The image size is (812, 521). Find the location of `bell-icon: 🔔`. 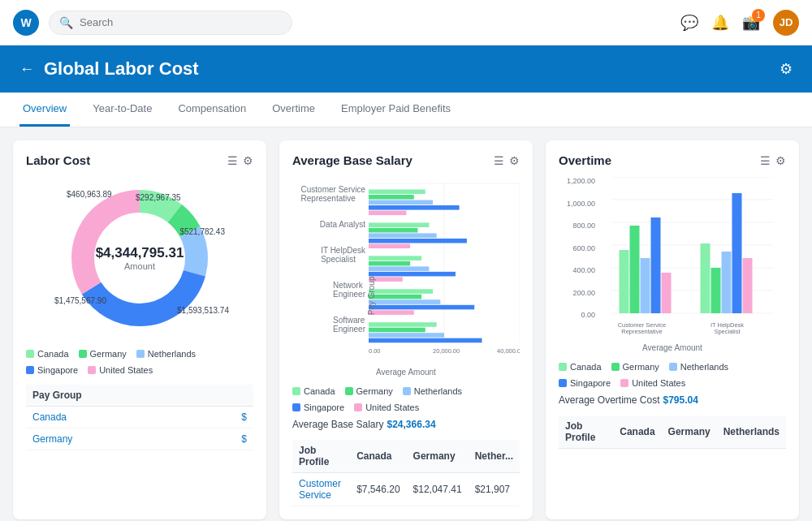

bell-icon: 🔔 is located at coordinates (720, 23).